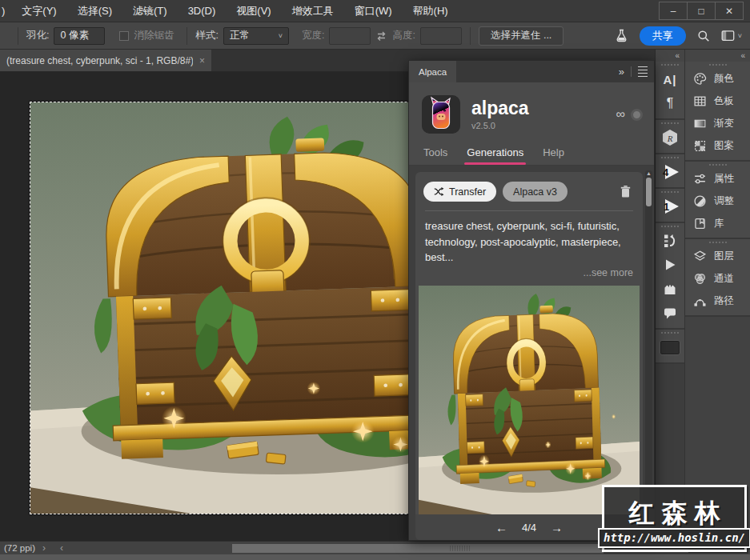 This screenshot has height=560, width=750. Describe the element at coordinates (313, 11) in the screenshot. I see `menu-item-plugins: 增效工具` at that location.